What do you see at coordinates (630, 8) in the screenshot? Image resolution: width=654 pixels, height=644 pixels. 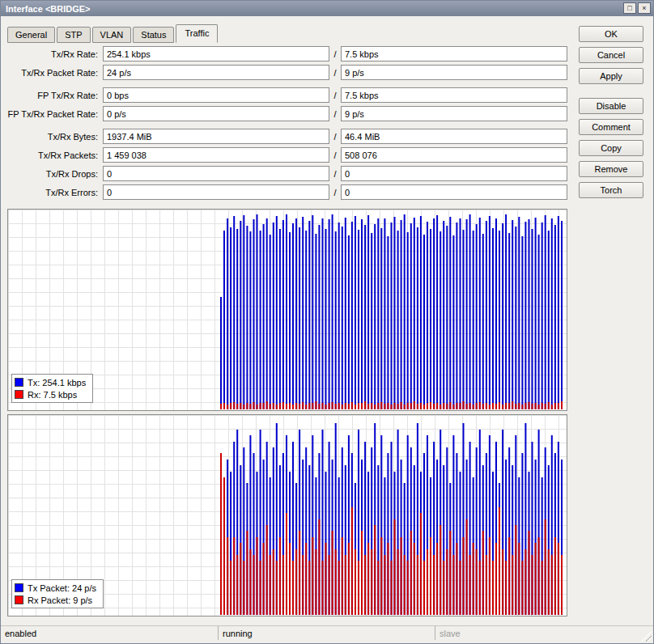 I see `maximize-icon: □` at bounding box center [630, 8].